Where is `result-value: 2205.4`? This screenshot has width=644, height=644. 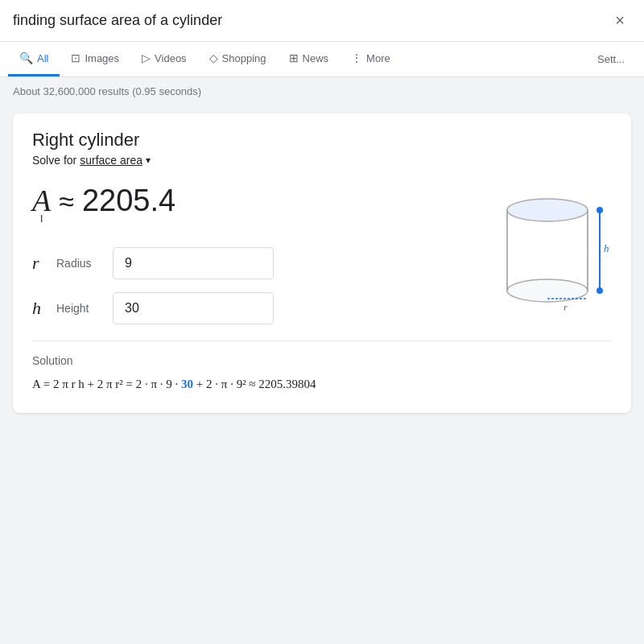
result-value: 2205.4 is located at coordinates (129, 201).